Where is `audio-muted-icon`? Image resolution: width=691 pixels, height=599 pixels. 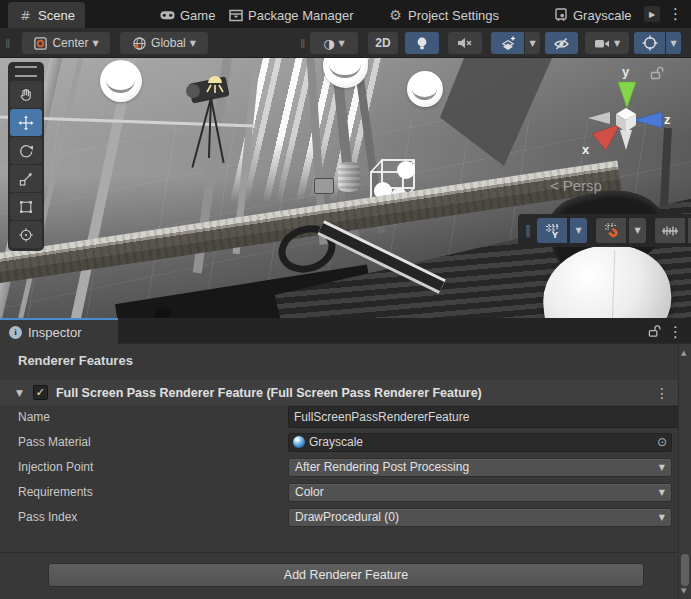 audio-muted-icon is located at coordinates (465, 43).